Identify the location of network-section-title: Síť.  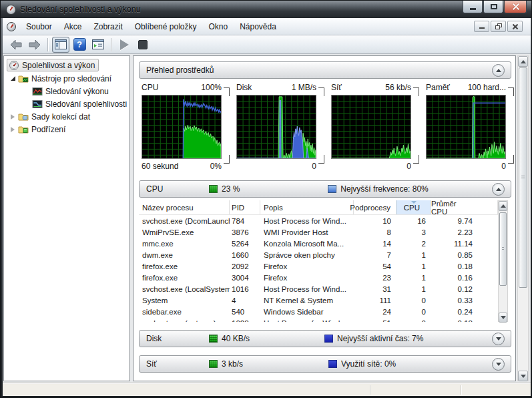
(173, 364).